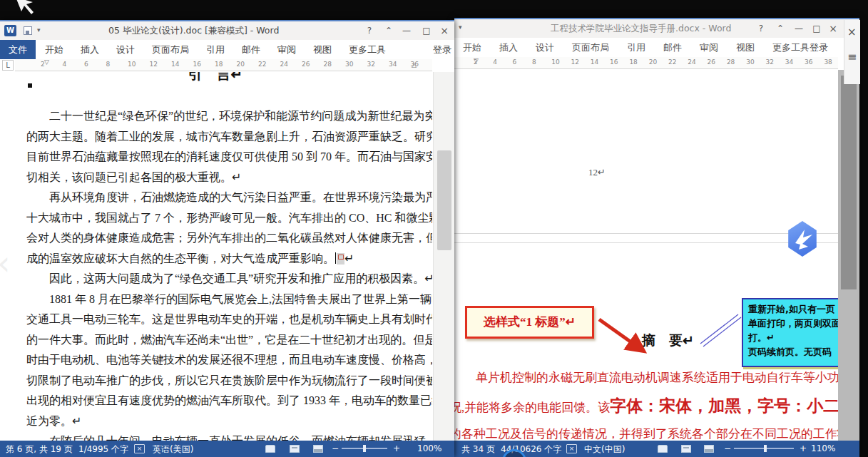 This screenshot has width=868, height=457. What do you see at coordinates (227, 31) in the screenshot?
I see `titlebar: W ▾ 05 毕业论文(设计).doc [兼容模式] - Word ? ⌃ — …` at bounding box center [227, 31].